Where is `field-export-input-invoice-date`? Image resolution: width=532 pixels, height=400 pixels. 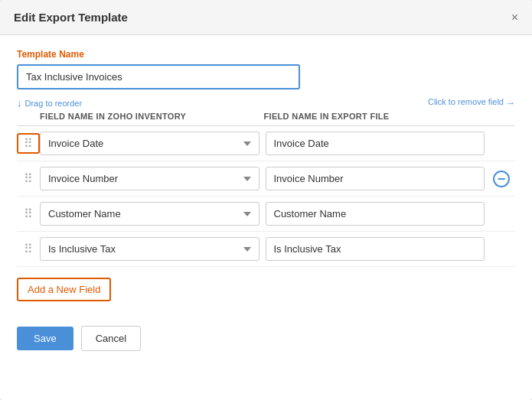 field-export-input-invoice-date is located at coordinates (375, 144).